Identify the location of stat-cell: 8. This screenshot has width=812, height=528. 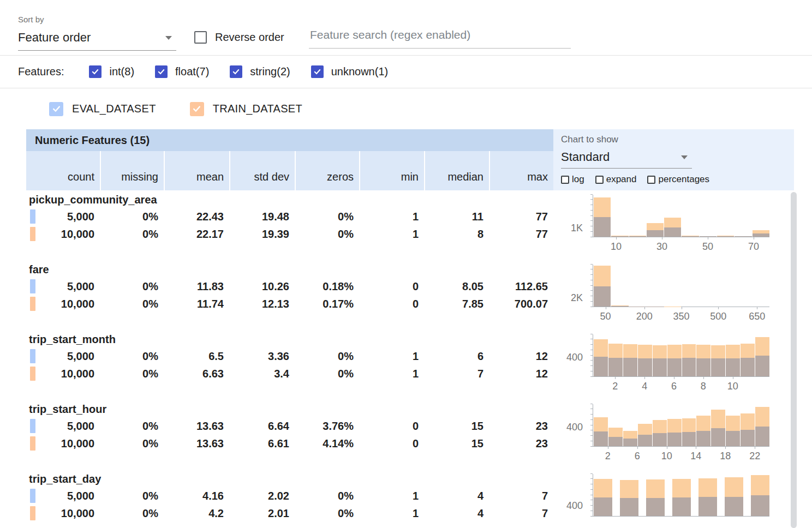
(456, 235).